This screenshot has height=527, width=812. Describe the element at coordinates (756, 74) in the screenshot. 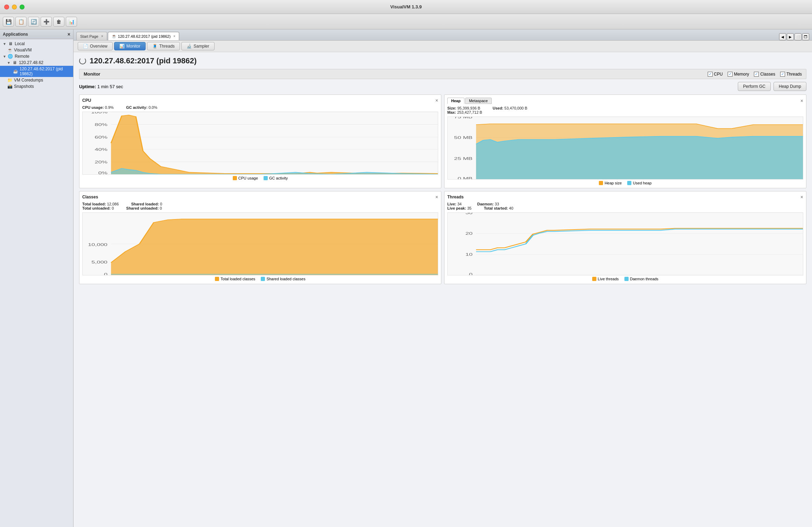

I see `checkbox-classes-box: ✓` at that location.